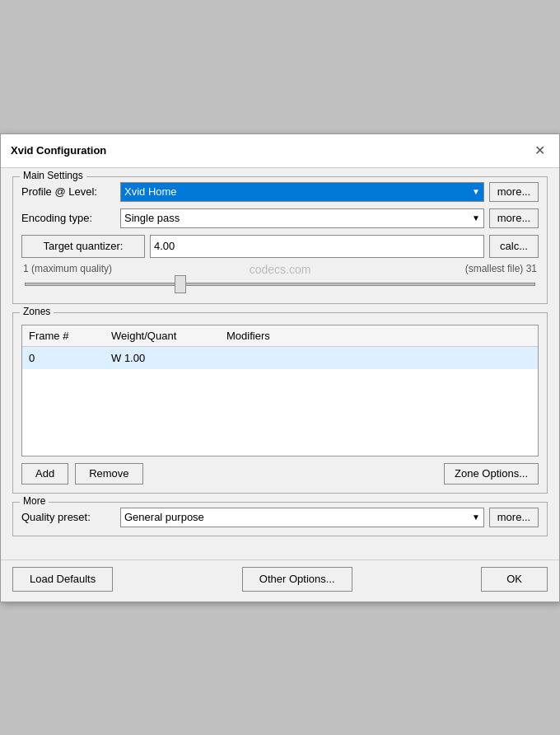  I want to click on profile-level-value: Xvid Home, so click(298, 191).